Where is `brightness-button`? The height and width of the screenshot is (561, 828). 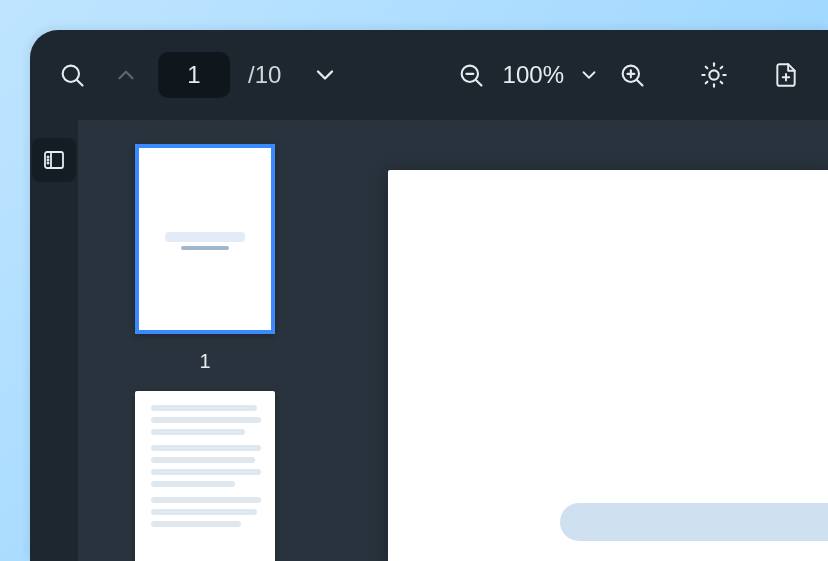 brightness-button is located at coordinates (714, 75).